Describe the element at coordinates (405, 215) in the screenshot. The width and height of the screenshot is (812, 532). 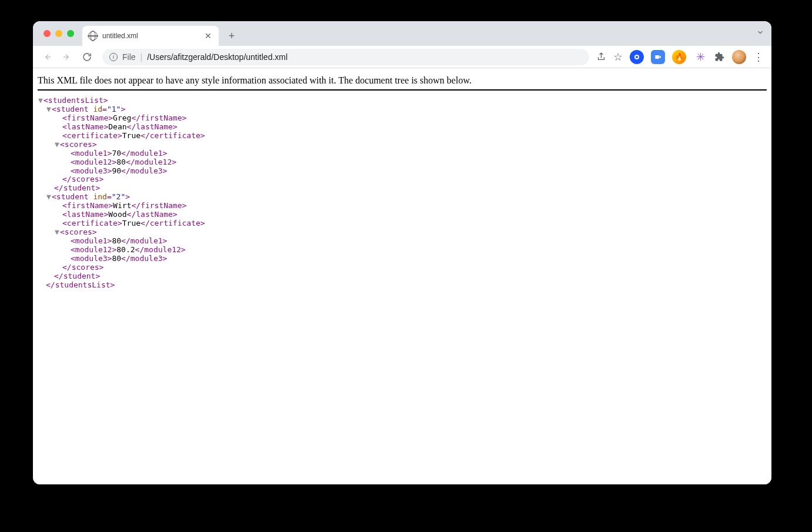
I see `xml-line: <lastName>Wood</lastName>` at that location.